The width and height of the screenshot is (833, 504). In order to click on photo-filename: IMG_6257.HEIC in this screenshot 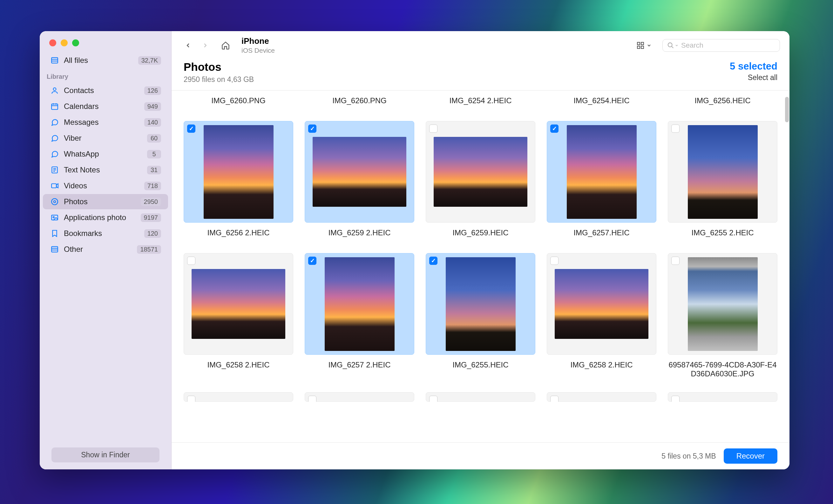, I will do `click(602, 233)`.